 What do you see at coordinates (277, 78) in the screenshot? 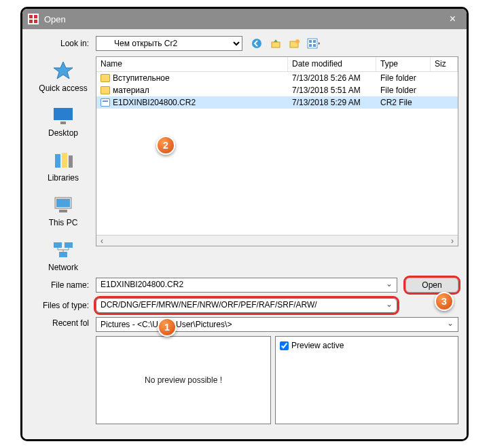
I see `table-row: Вступительное7/13/2018 5:26 AMFile folde…` at bounding box center [277, 78].